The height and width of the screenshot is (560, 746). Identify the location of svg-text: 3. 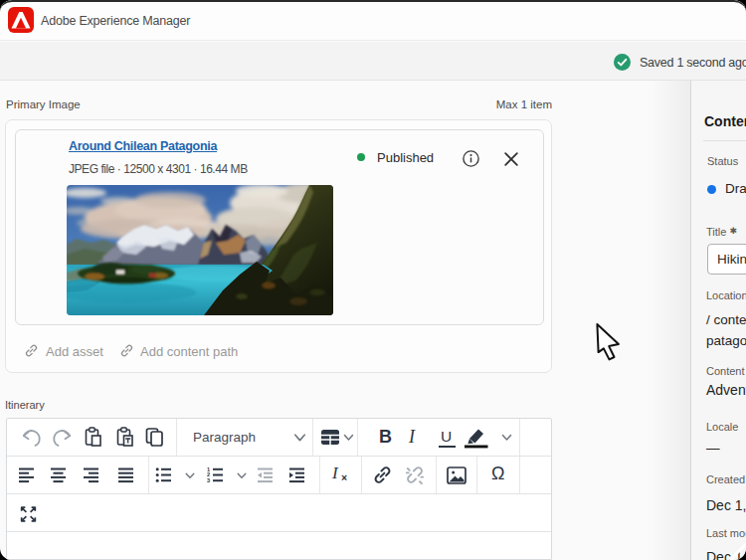
(209, 480).